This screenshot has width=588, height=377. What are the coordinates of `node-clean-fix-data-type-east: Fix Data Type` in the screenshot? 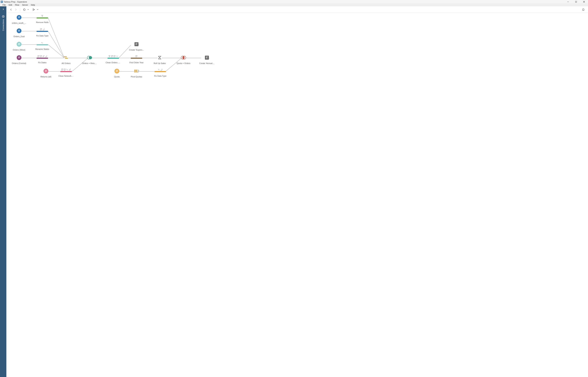 It's located at (42, 33).